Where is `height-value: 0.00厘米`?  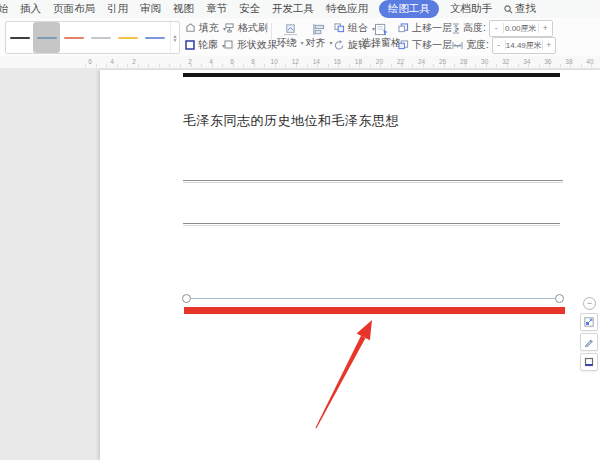 height-value: 0.00厘米 is located at coordinates (521, 28).